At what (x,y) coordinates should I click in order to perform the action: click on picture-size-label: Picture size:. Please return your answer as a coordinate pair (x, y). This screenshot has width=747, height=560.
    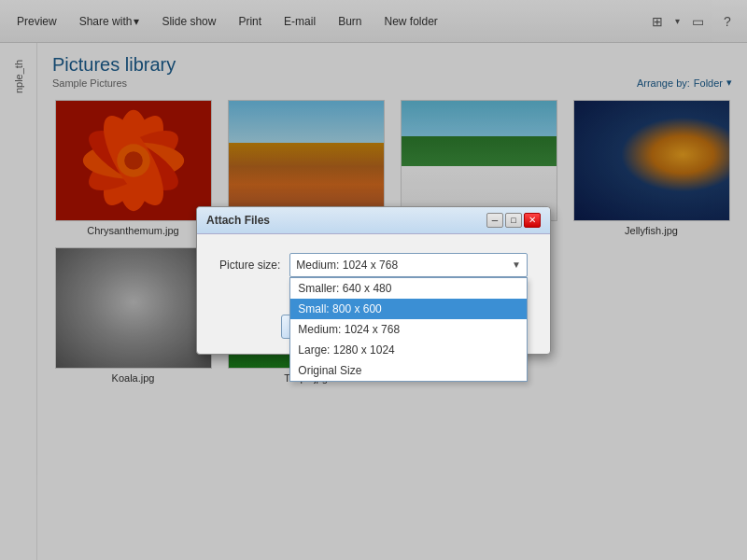
    Looking at the image, I should click on (250, 265).